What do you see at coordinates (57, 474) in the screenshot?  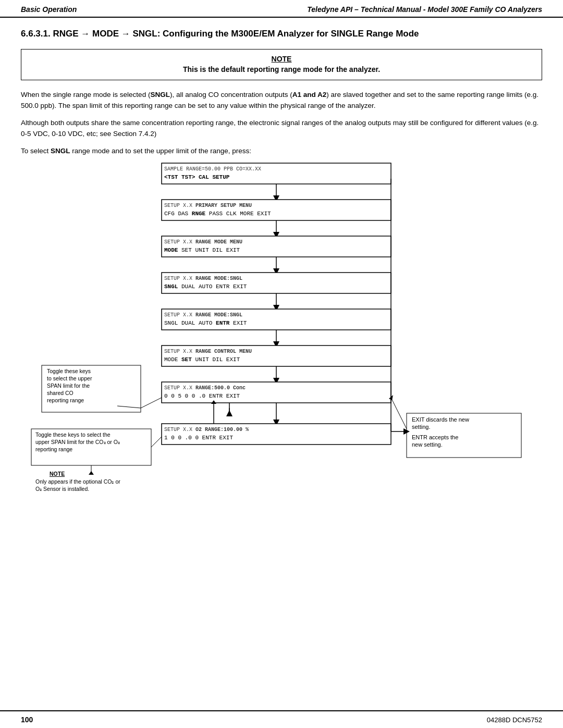 I see `svg-text: NOTE` at bounding box center [57, 474].